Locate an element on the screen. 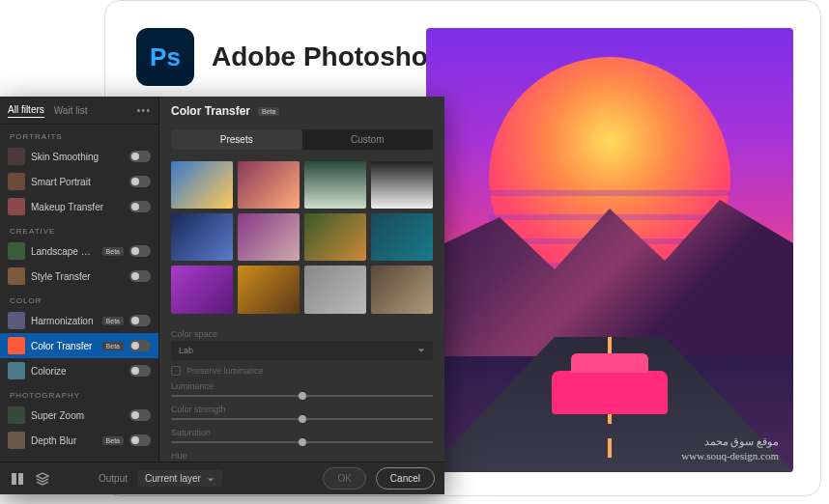 The width and height of the screenshot is (829, 504). slider-label: Saturation is located at coordinates (301, 433).